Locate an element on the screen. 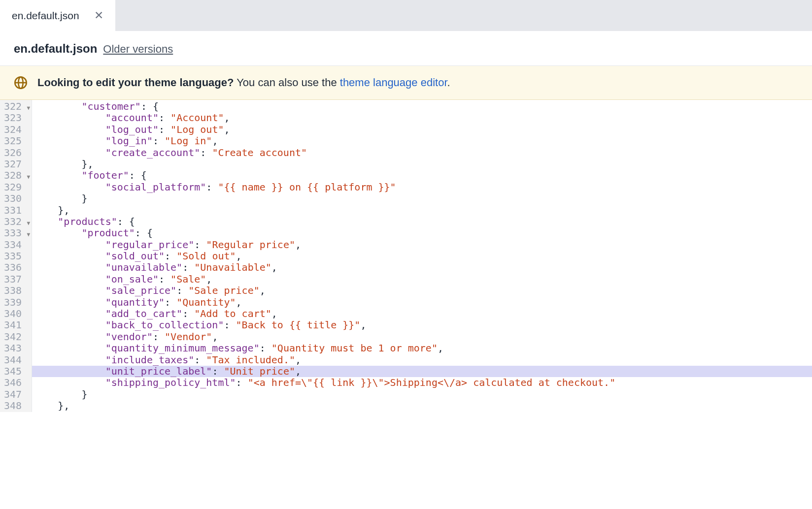 This screenshot has width=812, height=509. close-icon: ✕ is located at coordinates (99, 16).